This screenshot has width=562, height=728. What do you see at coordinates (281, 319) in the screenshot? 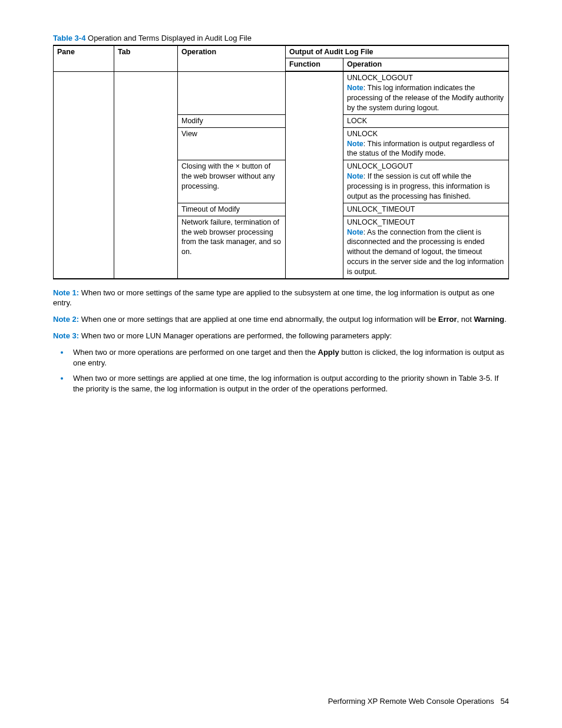
I see `note-2: Note 2: When one or more settings that a…` at bounding box center [281, 319].